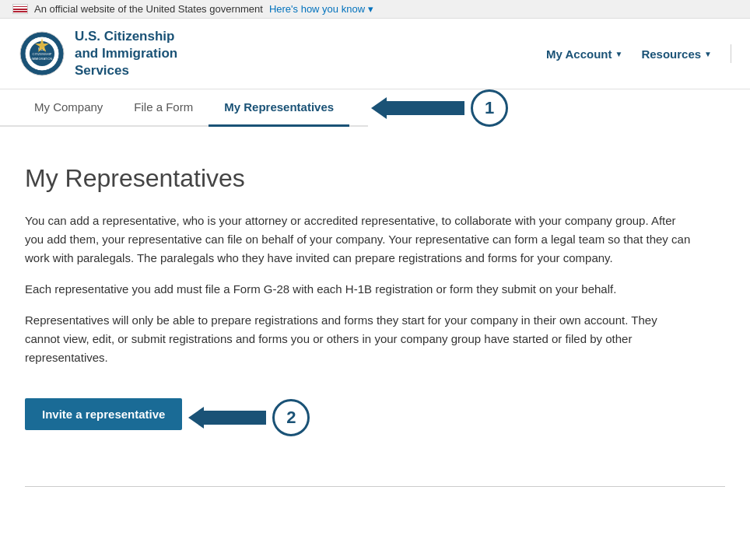 The image size is (750, 560). I want to click on sub-nav-my-company: My Company, so click(68, 108).